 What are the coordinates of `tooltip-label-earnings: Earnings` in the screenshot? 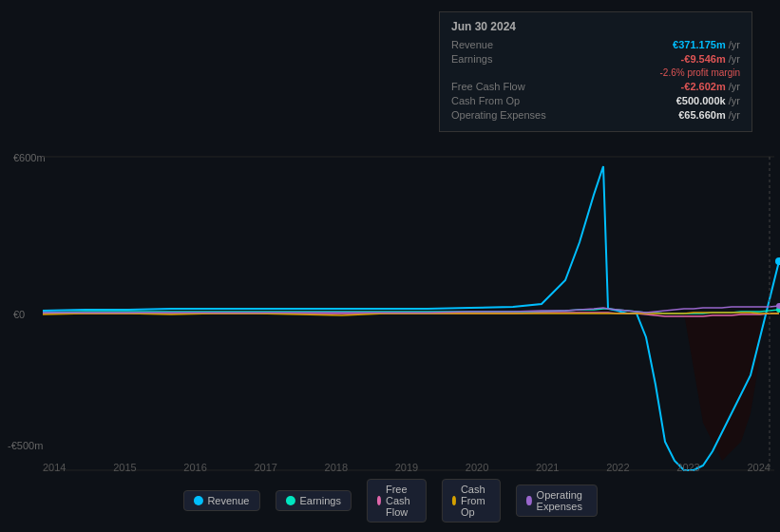 It's located at (499, 59).